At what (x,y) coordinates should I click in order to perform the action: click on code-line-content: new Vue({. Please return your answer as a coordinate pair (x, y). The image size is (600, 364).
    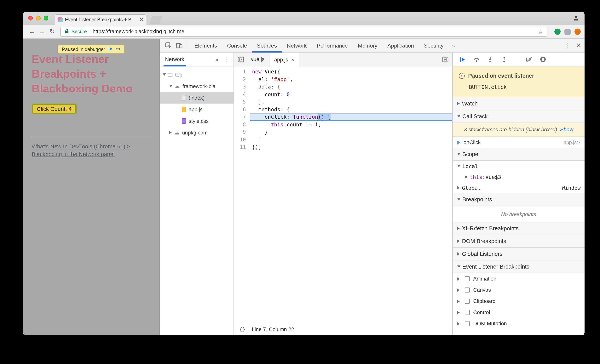
    Looking at the image, I should click on (351, 72).